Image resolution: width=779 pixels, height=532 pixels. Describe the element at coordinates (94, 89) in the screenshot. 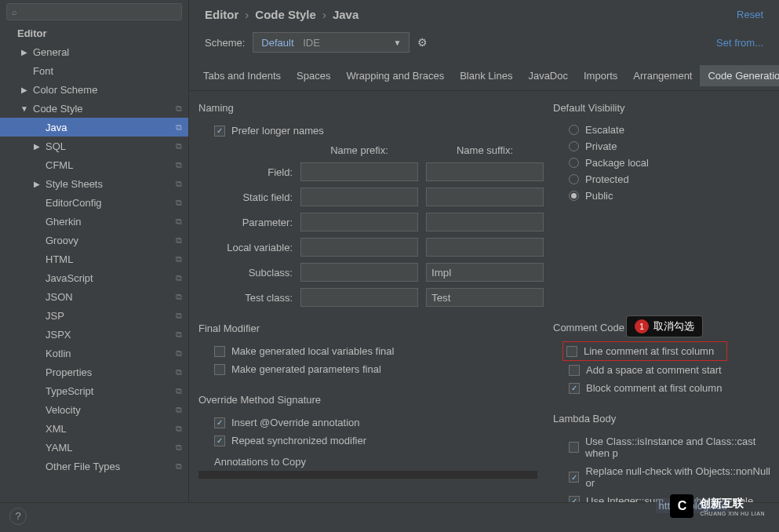

I see `tree-item-color-scheme: ▶Color Scheme` at that location.